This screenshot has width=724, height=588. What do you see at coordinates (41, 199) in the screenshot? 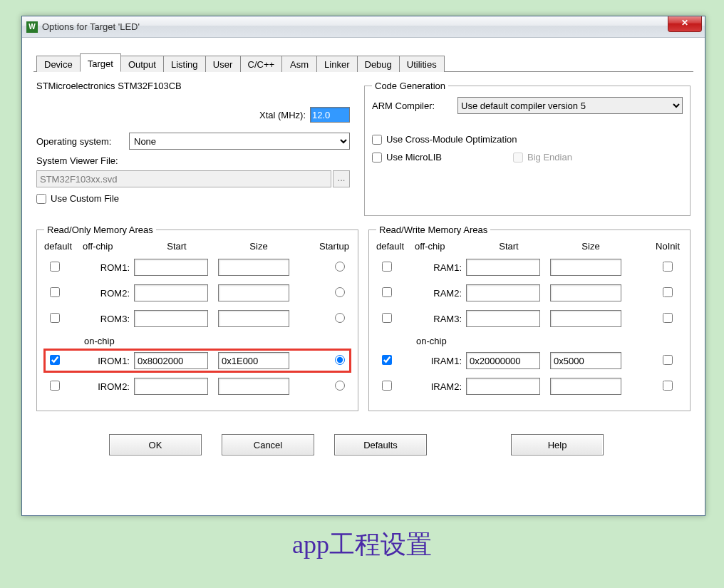
I see `custom-file-checkbox` at bounding box center [41, 199].